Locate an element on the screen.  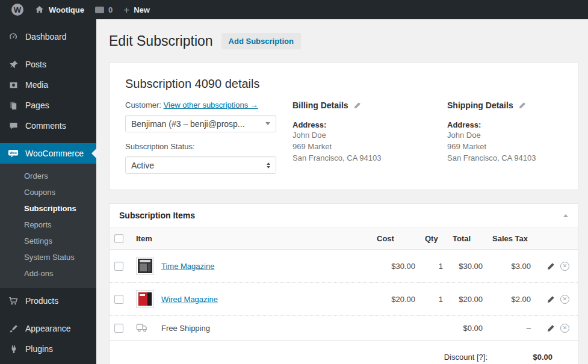
sidebar-item-users: Users is located at coordinates (48, 362).